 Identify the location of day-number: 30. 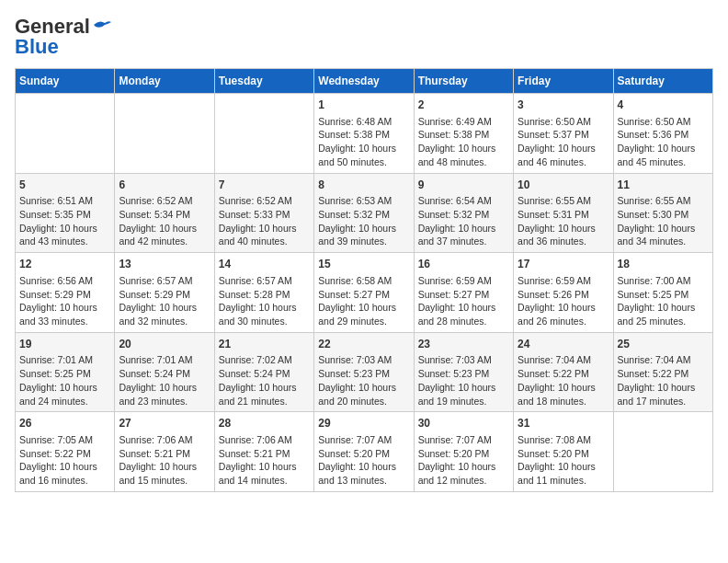
(463, 423).